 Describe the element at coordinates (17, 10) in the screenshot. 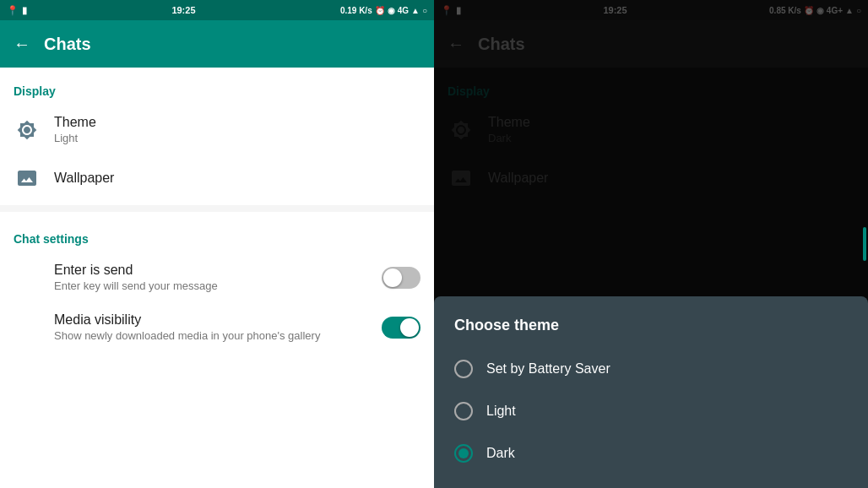

I see `status-bar-left-icons: 📍 ▮` at that location.